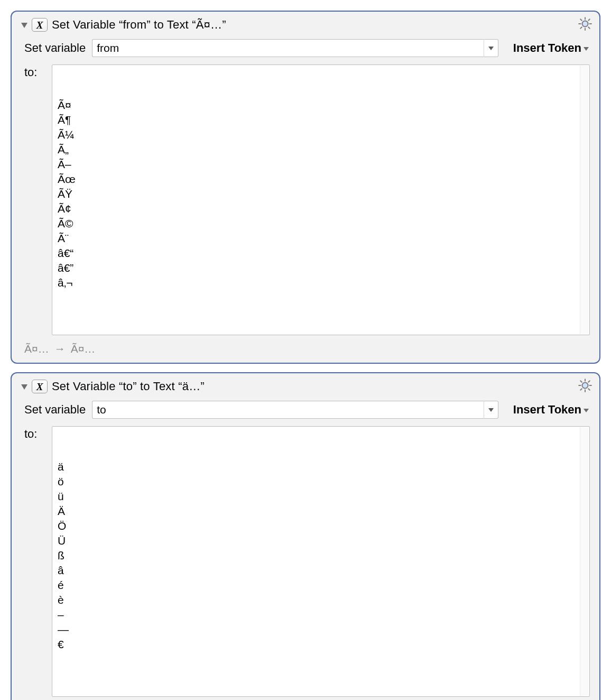 Image resolution: width=611 pixels, height=700 pixels. What do you see at coordinates (128, 386) in the screenshot?
I see `action-title: Set Variable “to” to Text “ä…”` at bounding box center [128, 386].